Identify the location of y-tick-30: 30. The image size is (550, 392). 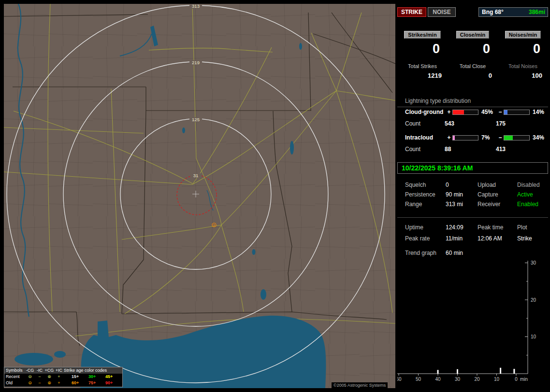
(534, 263).